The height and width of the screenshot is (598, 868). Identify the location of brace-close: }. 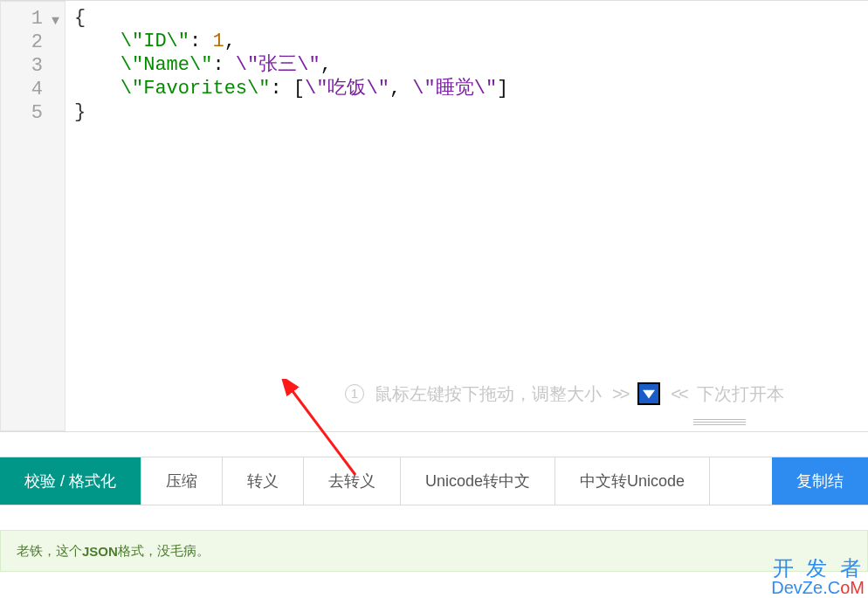
(80, 112).